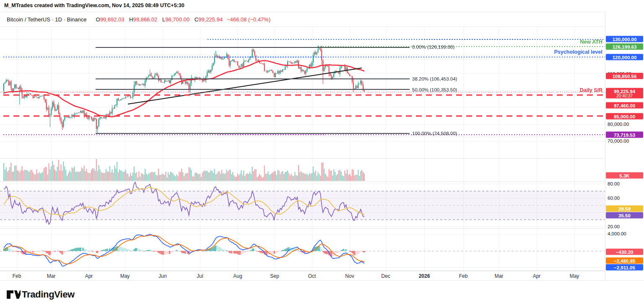 The image size is (644, 308). Describe the element at coordinates (304, 116) in the screenshot. I see `sr-85000-line` at that location.